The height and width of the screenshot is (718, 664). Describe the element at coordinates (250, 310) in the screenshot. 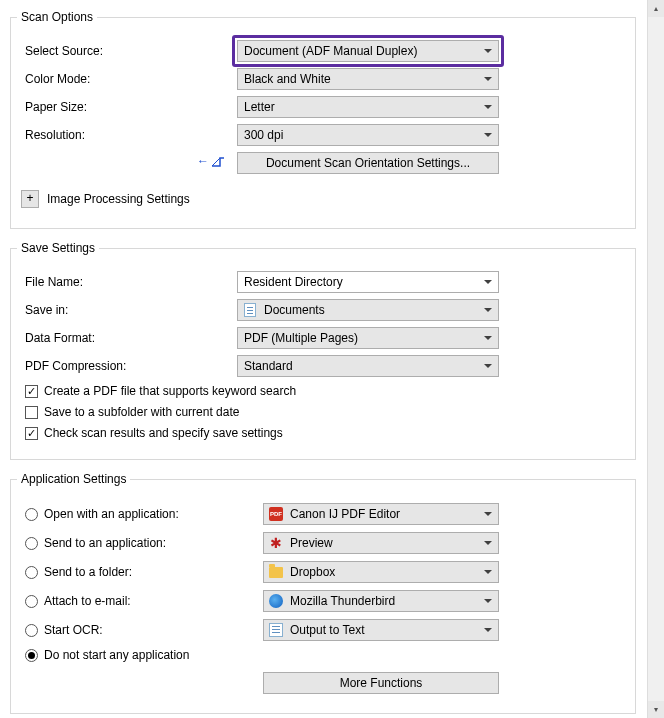

I see `documents-folder-icon` at that location.